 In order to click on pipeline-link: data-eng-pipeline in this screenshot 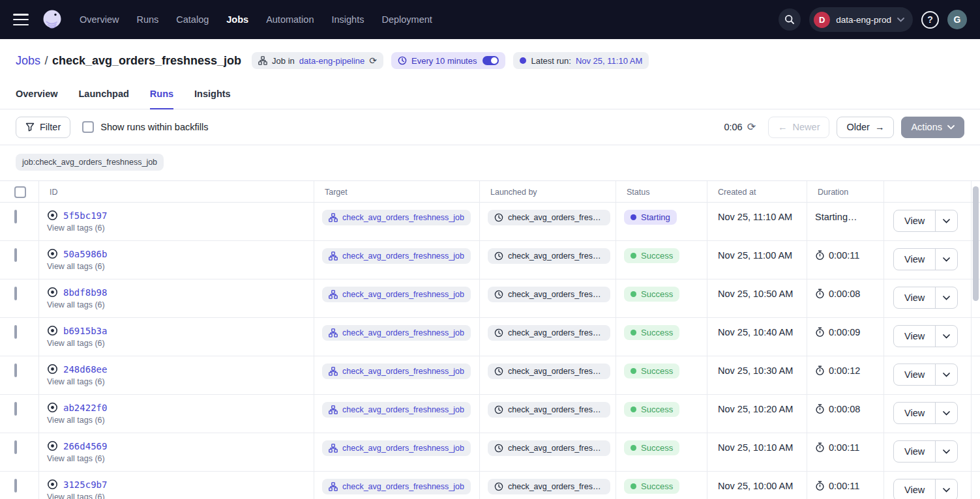, I will do `click(332, 61)`.